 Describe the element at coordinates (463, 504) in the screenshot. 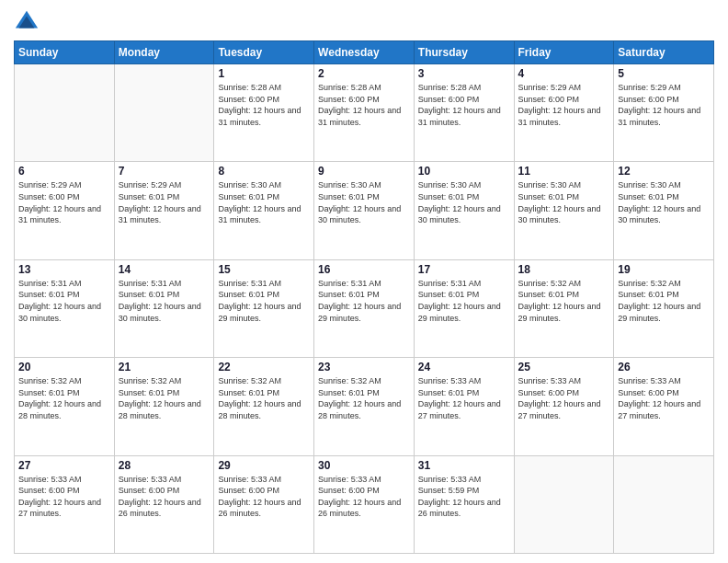

I see `calendar-cell: 31Sunrise: 5:33 AMSunset: 5:59 PMDayligh…` at that location.